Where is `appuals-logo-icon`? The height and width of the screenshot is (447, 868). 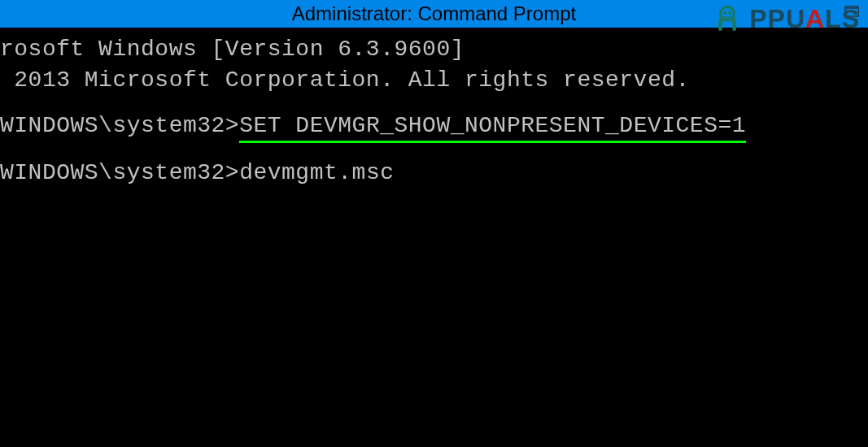 appuals-logo-icon is located at coordinates (727, 19).